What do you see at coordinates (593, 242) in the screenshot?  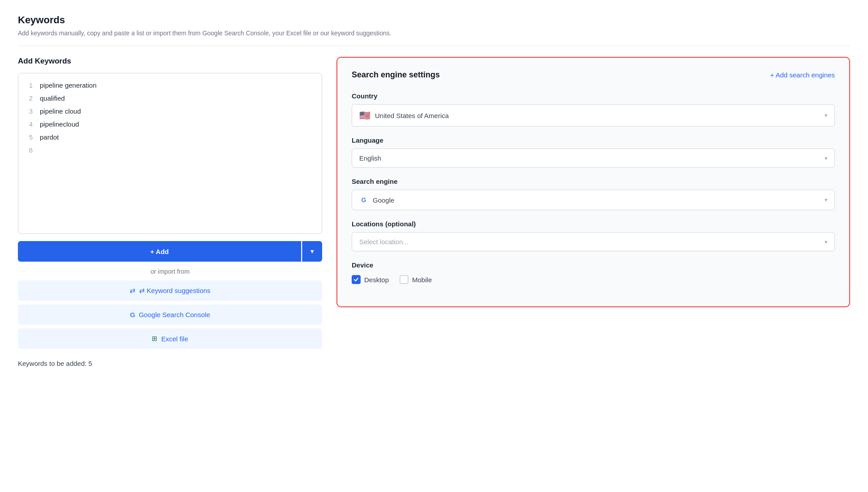 I see `locations-select: Select location... ▾` at bounding box center [593, 242].